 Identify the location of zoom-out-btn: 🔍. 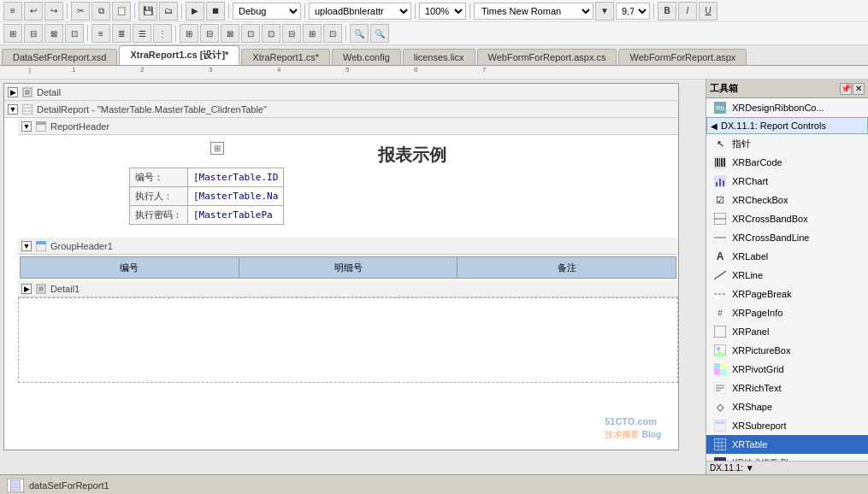
(380, 33).